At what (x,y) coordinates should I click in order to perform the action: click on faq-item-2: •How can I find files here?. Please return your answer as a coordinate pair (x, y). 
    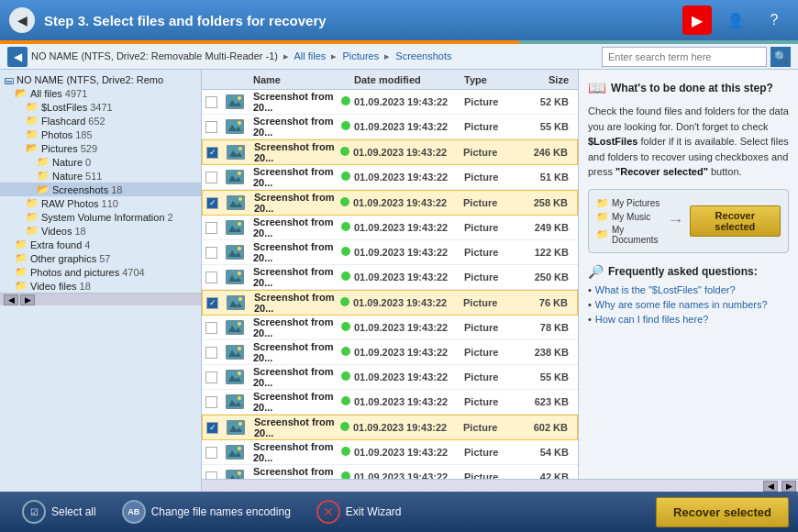
    Looking at the image, I should click on (688, 319).